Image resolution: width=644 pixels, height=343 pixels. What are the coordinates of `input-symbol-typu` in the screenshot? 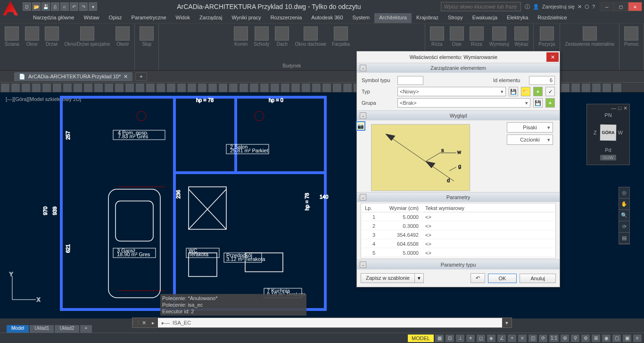 It's located at (410, 80).